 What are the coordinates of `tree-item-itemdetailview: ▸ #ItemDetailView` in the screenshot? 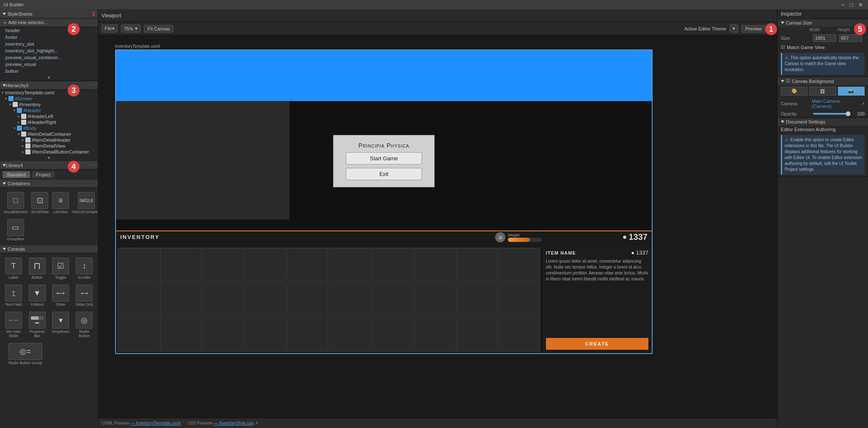 It's located at (49, 146).